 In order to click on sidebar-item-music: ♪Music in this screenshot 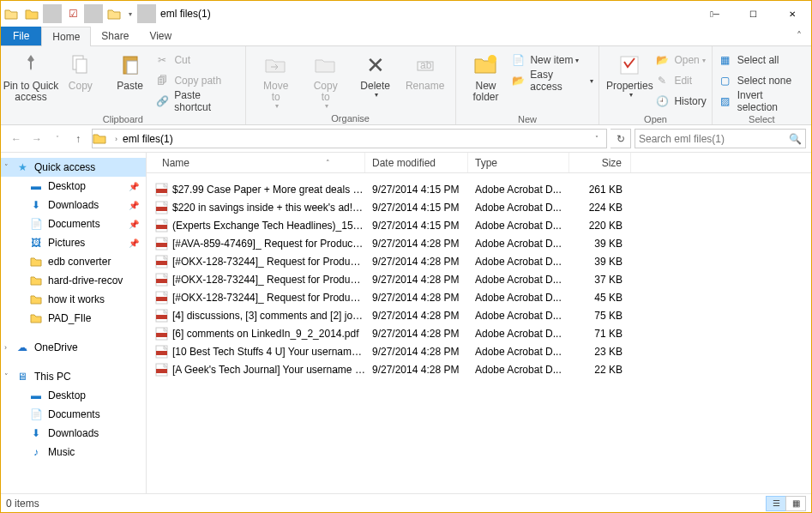, I will do `click(74, 452)`.